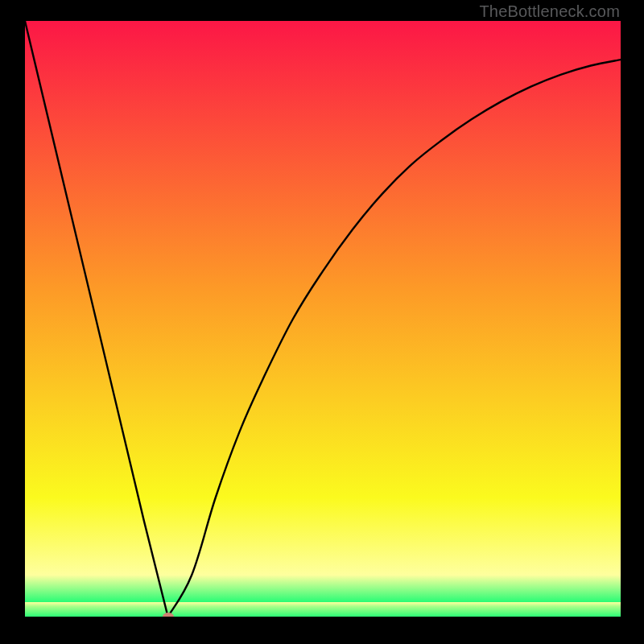 This screenshot has height=644, width=644. Describe the element at coordinates (168, 615) in the screenshot. I see `minimum-marker` at that location.